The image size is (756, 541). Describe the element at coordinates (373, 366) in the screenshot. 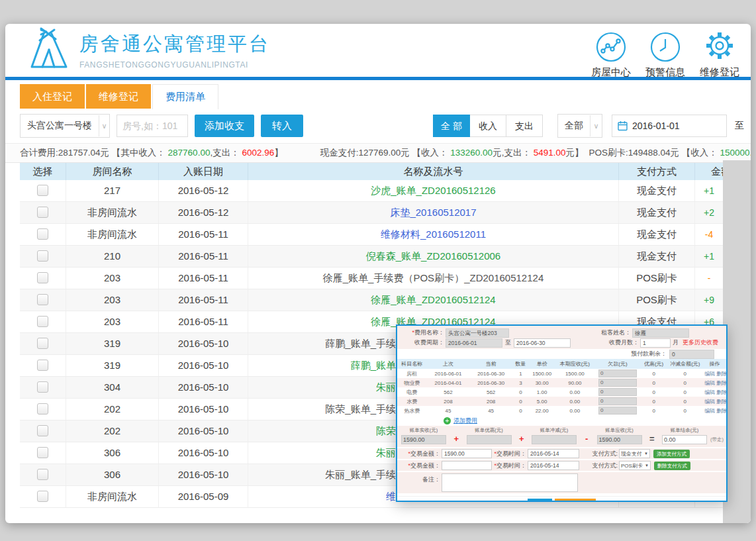

I see `bill-name-link: 薛鹏_账单` at that location.